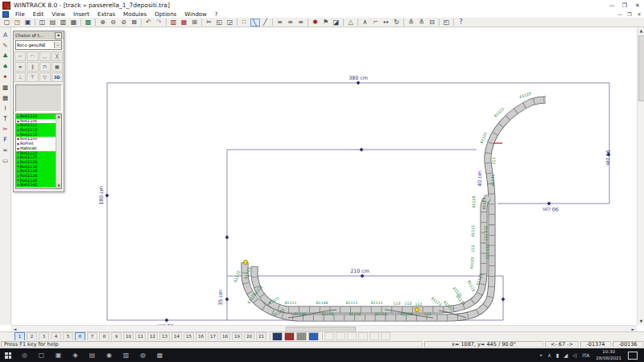 The width and height of the screenshot is (644, 362). Describe the element at coordinates (92, 336) in the screenshot. I see `layer-button-7: 7` at that location.